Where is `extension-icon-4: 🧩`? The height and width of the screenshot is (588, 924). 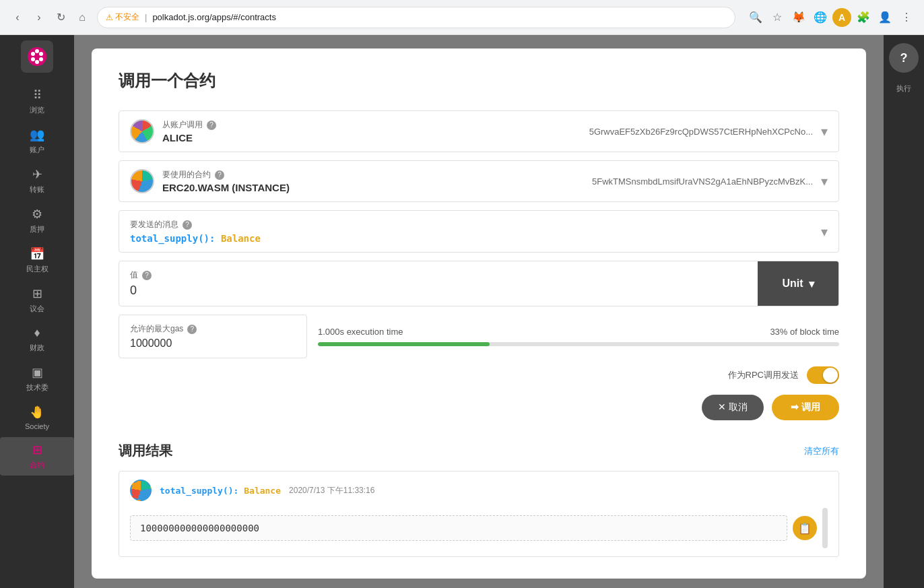
extension-icon-4: 🧩 is located at coordinates (863, 18).